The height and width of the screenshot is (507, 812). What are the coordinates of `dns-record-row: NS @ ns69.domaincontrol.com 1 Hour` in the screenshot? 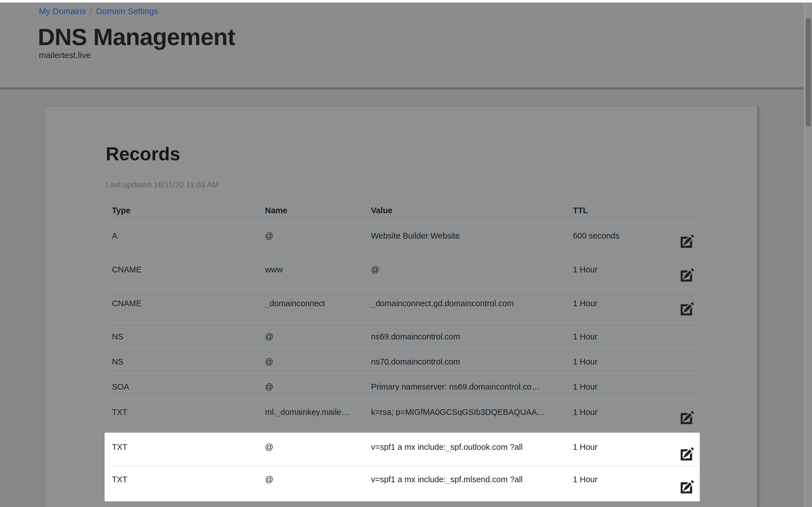 It's located at (405, 336).